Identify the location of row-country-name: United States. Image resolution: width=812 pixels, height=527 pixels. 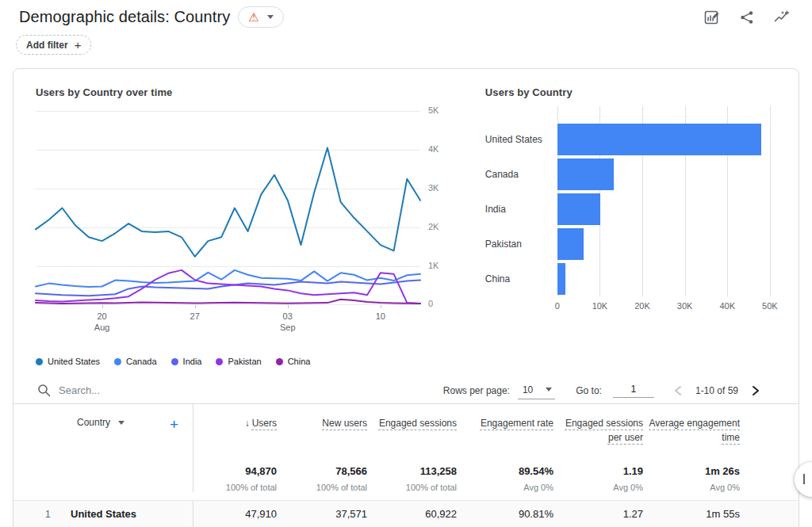
(103, 514).